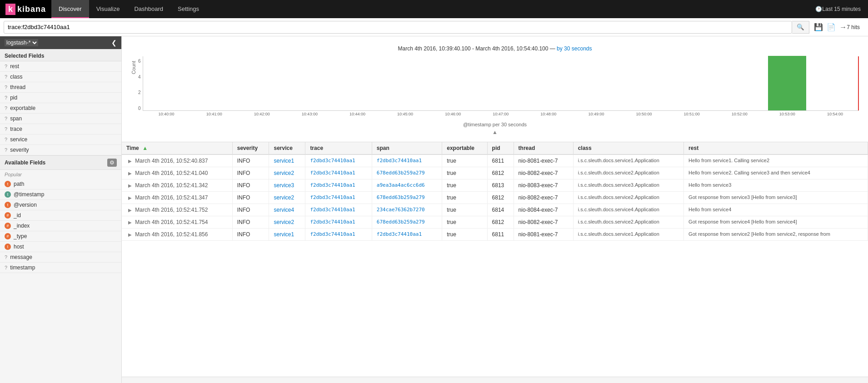  Describe the element at coordinates (61, 66) in the screenshot. I see `field-rest: ? rest` at that location.